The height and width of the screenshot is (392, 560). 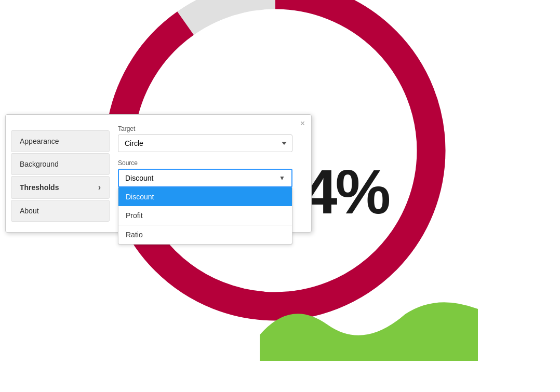 I want to click on dropdown-option-profit: Profit, so click(x=205, y=215).